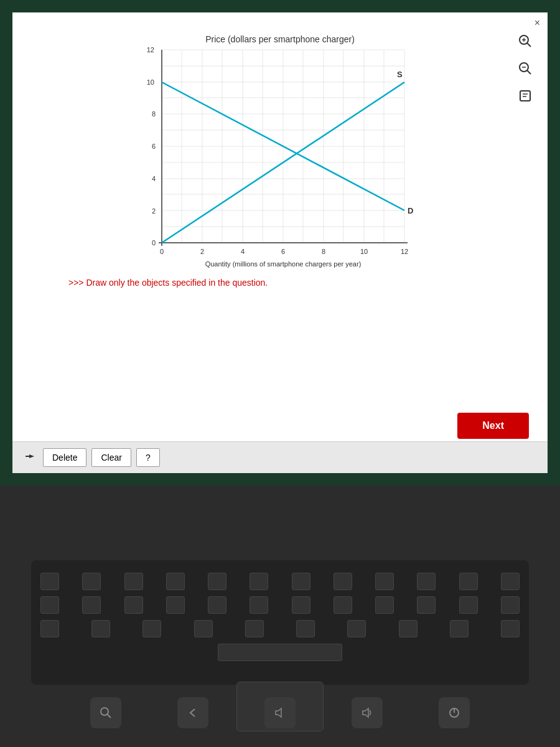  I want to click on search-key-icon, so click(106, 713).